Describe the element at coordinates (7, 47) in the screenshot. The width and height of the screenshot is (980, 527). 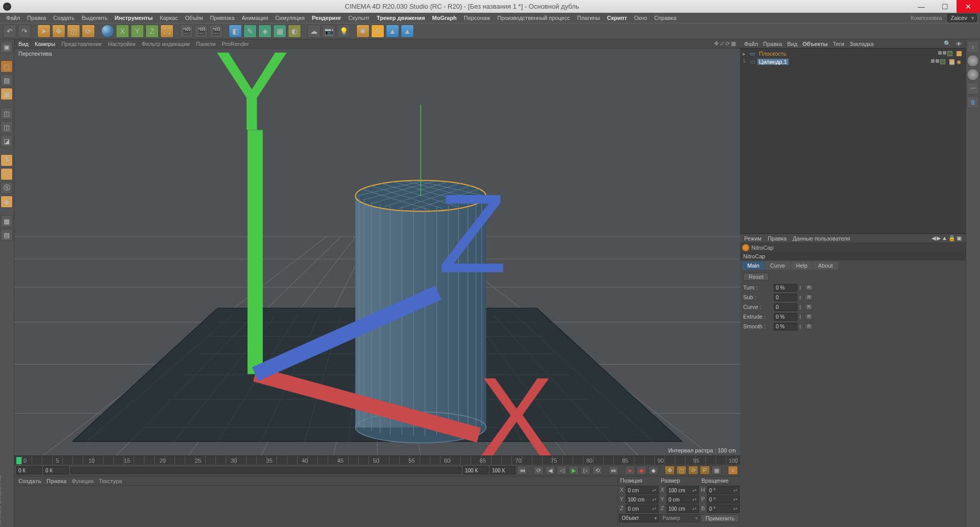
I see `make-editable: ▣` at that location.